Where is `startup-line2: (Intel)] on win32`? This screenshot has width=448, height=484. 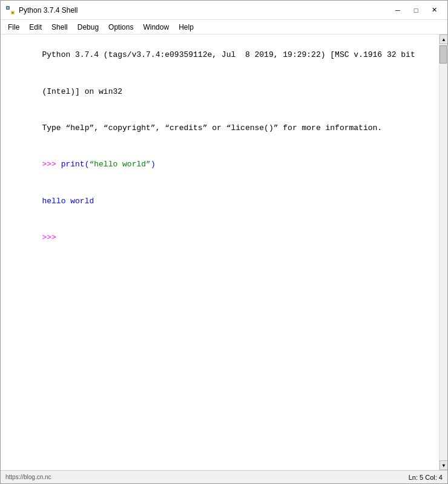 startup-line2: (Intel)] on win32 is located at coordinates (220, 91).